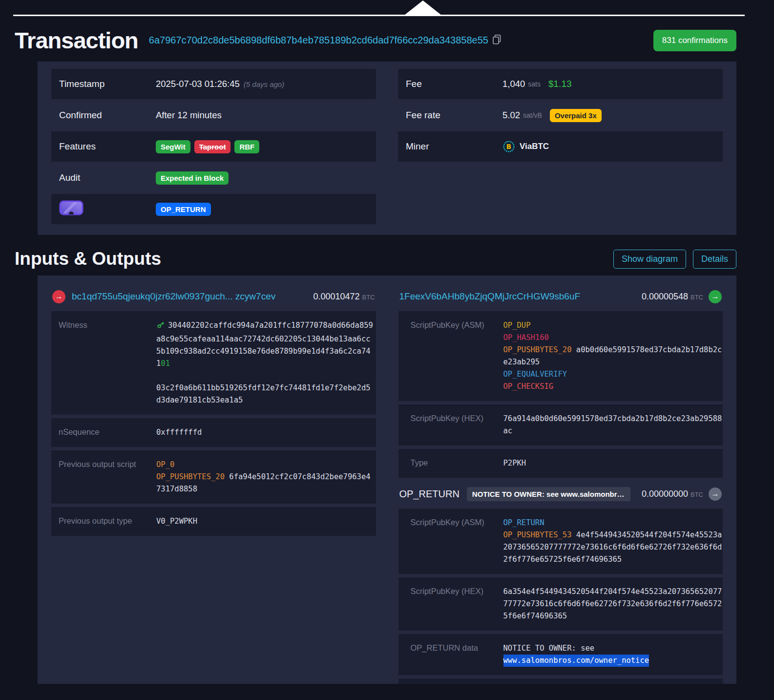  What do you see at coordinates (214, 147) in the screenshot?
I see `features-row: Features SegWit Taproot RBF` at bounding box center [214, 147].